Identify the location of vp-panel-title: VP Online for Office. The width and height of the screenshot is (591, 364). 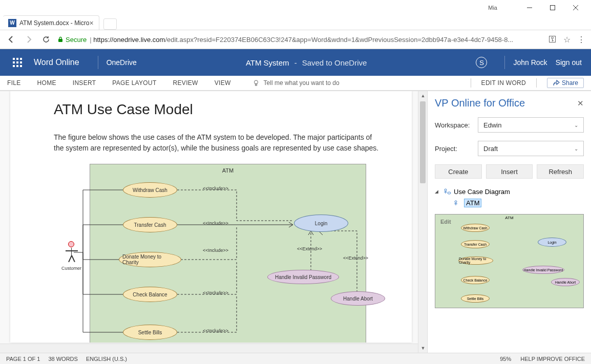
(506, 103).